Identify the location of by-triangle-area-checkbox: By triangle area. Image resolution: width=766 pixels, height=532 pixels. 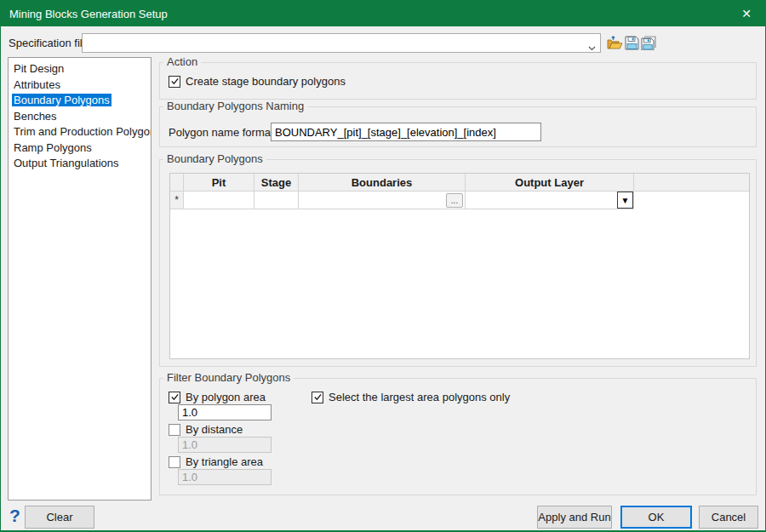
(216, 461).